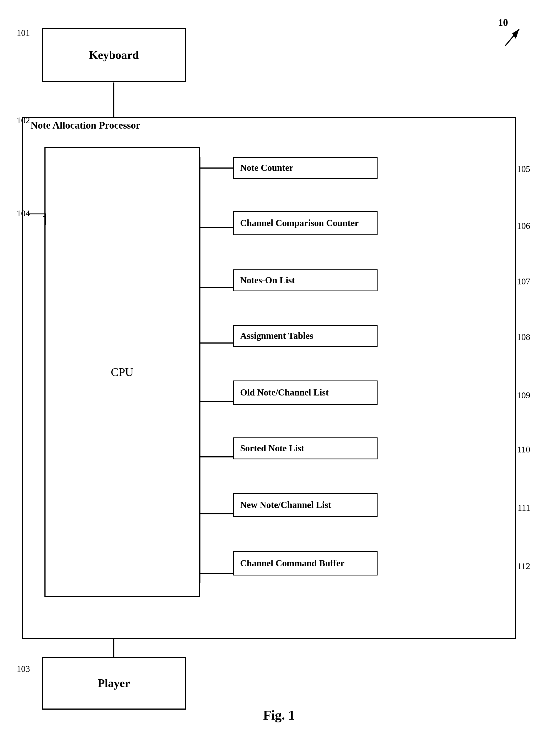  I want to click on ref-108: 108, so click(524, 337).